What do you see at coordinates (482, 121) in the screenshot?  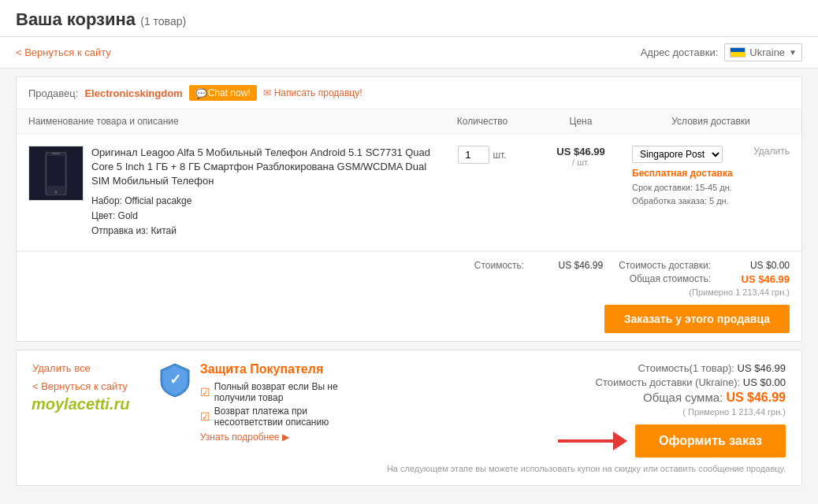 I see `col-header-qty: Количество` at bounding box center [482, 121].